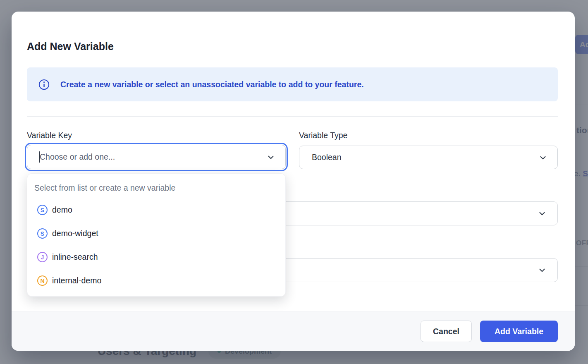 Image resolution: width=588 pixels, height=364 pixels. What do you see at coordinates (446, 331) in the screenshot?
I see `cancel-button: Cancel` at bounding box center [446, 331].